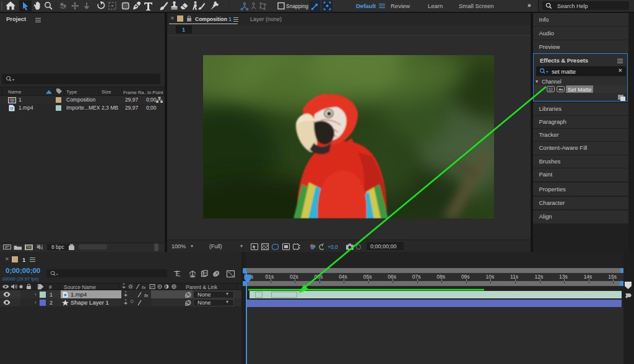  What do you see at coordinates (297, 6) in the screenshot?
I see `svg-text: Snapping` at bounding box center [297, 6].